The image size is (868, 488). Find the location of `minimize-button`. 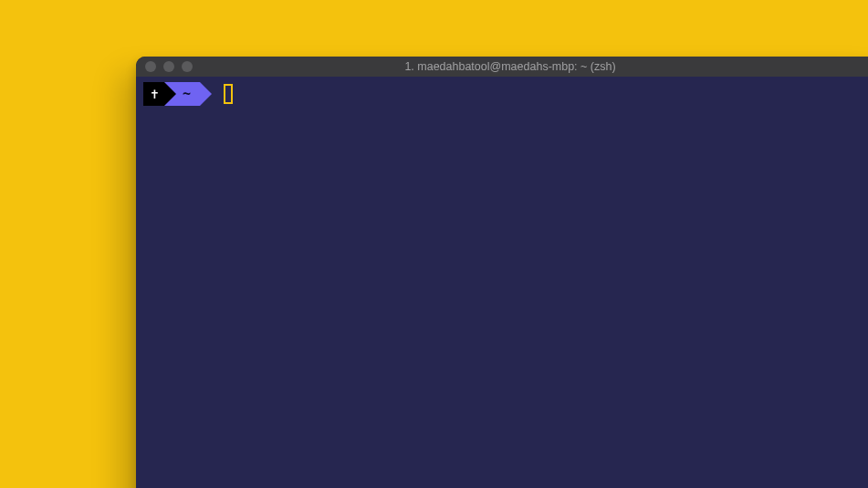

minimize-button is located at coordinates (169, 67).